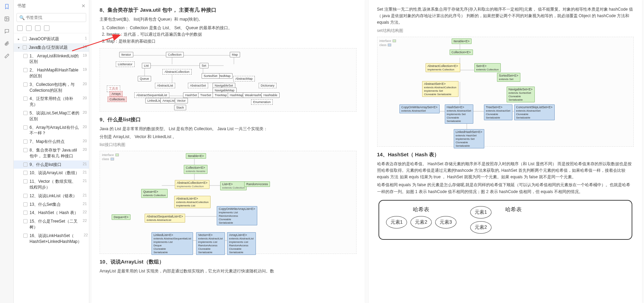  I want to click on bookmark-item: 13、什么Set集合21, so click(52, 205).